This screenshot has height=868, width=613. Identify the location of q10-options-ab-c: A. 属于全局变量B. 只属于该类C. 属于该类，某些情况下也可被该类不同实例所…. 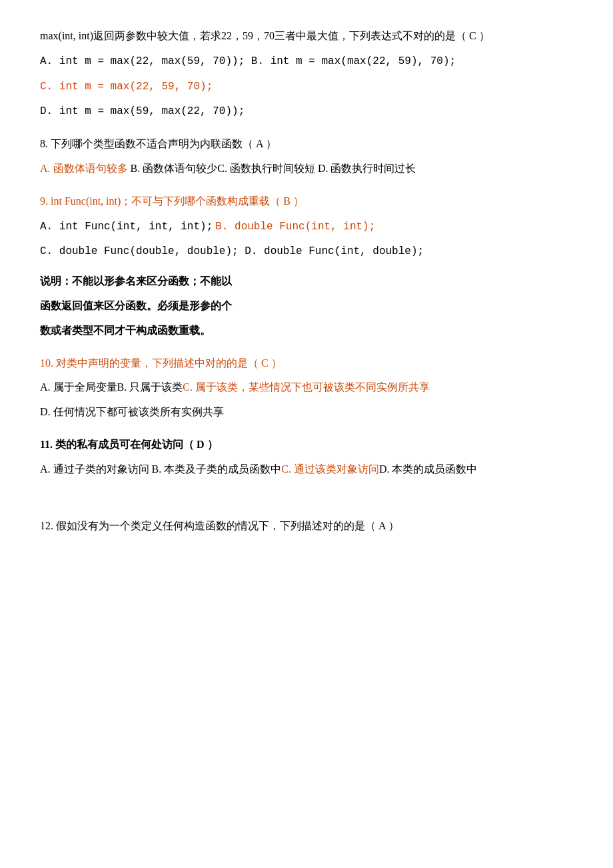
(306, 388).